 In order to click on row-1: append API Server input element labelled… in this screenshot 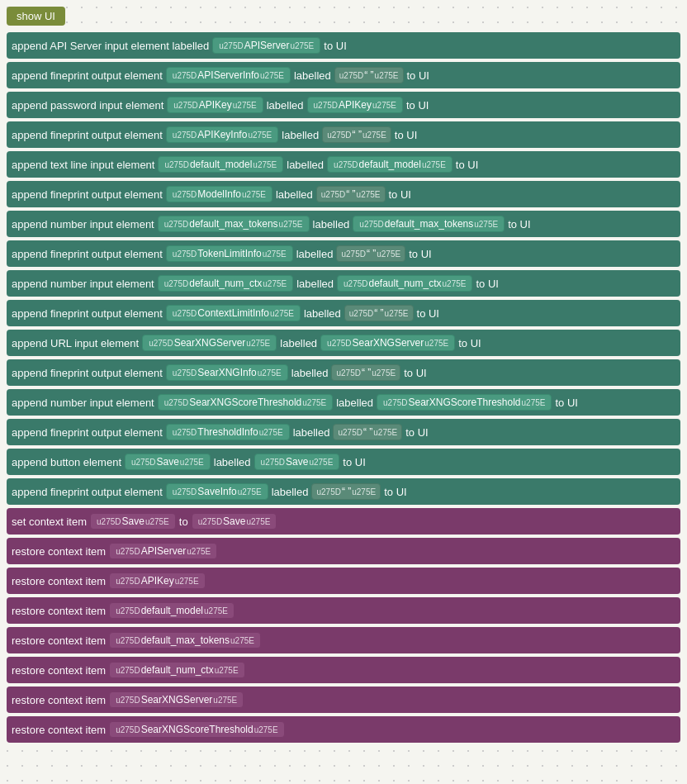, I will do `click(344, 45)`.